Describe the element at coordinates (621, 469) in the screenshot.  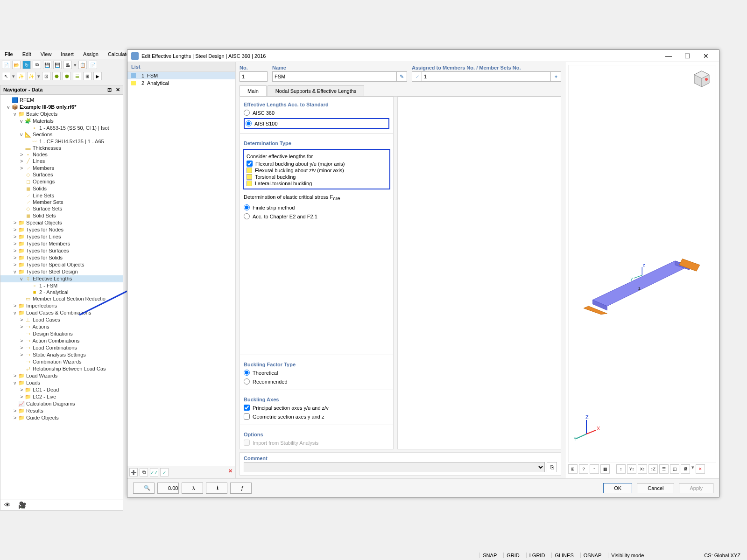
I see `pv-view-xy: ↕` at that location.